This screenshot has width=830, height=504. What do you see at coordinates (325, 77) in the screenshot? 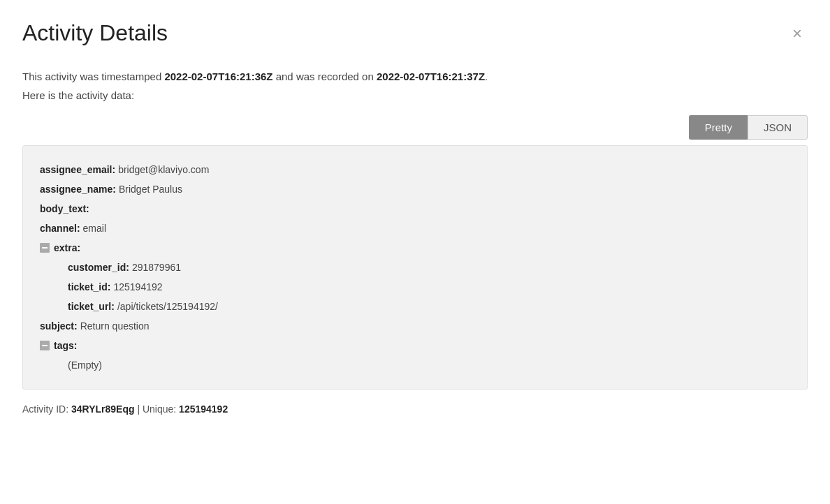
I see `description-middle: and was recorded on` at bounding box center [325, 77].